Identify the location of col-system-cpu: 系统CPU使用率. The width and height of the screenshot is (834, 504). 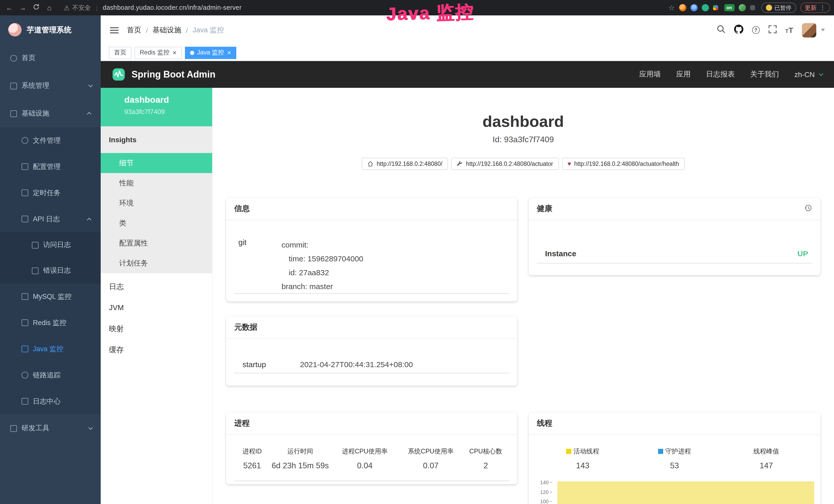
(431, 452).